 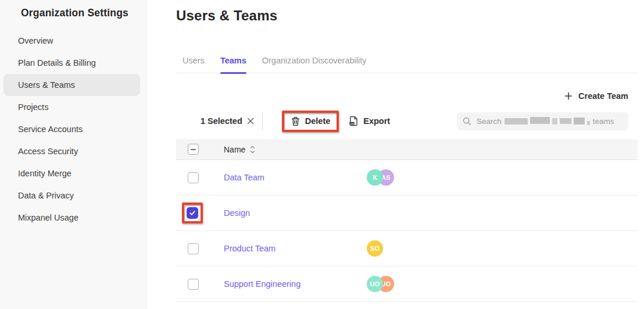 I want to click on delete-button: Delete, so click(x=310, y=121).